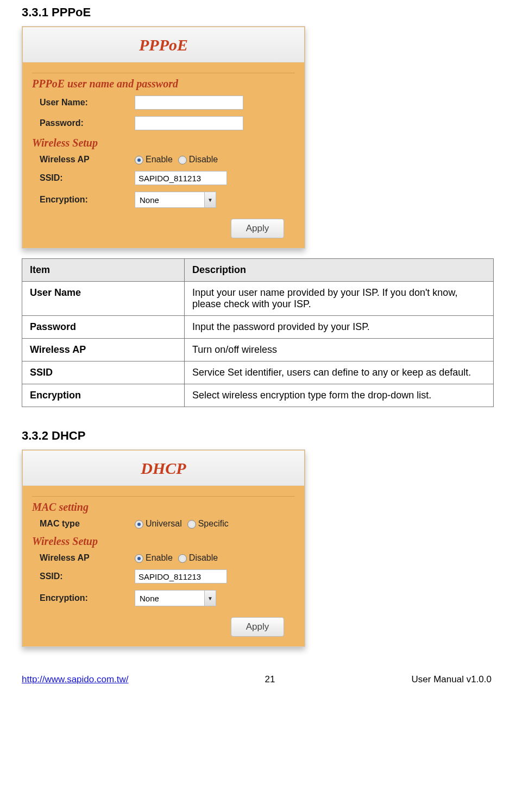  I want to click on table-header-item: Item, so click(103, 270).